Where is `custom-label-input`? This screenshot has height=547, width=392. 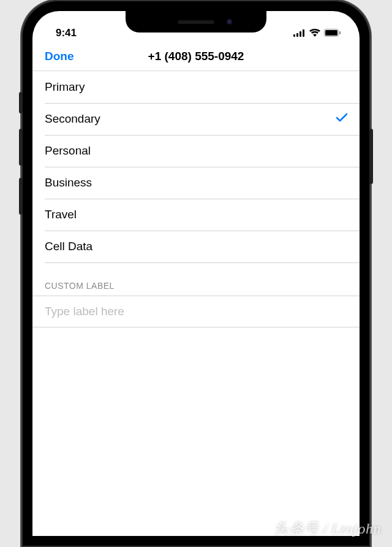 custom-label-input is located at coordinates (196, 312).